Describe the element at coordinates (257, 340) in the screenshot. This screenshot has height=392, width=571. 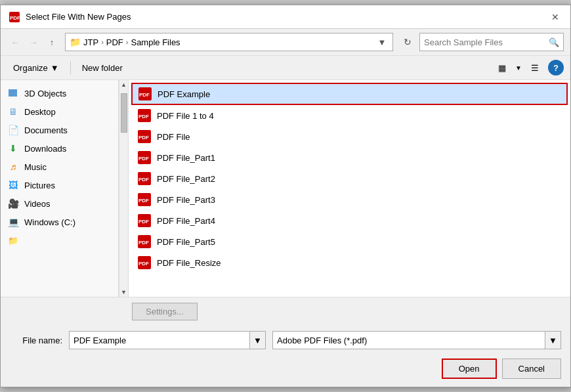
I see `filename-dropdown-button: ▼` at that location.